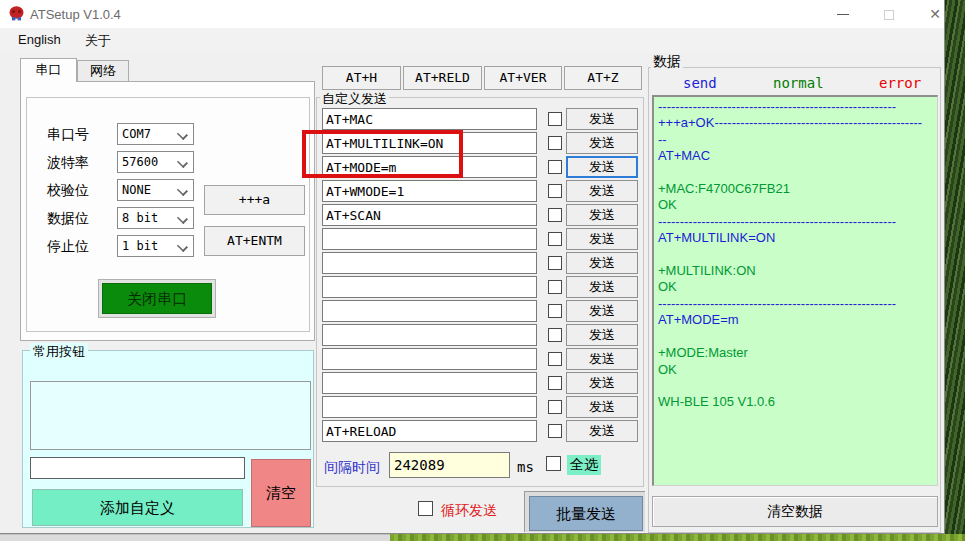 The image size is (965, 541). Describe the element at coordinates (156, 218) in the screenshot. I see `combo-3: 8 bit` at that location.